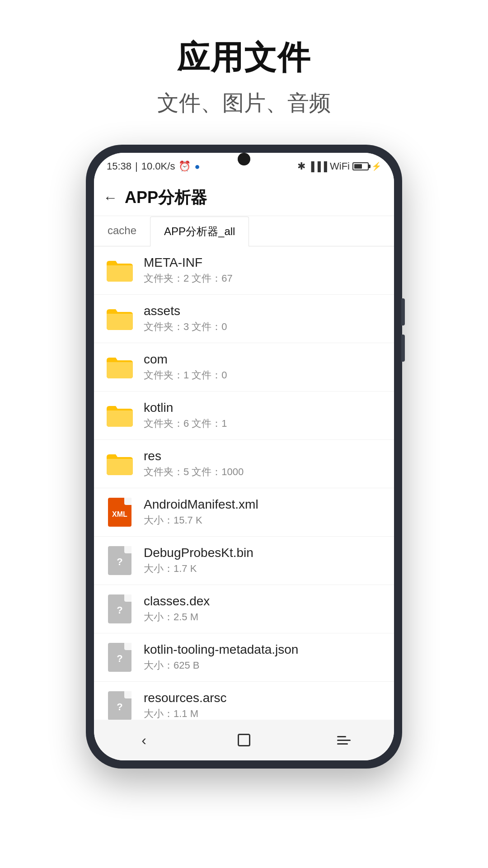  What do you see at coordinates (244, 231) in the screenshot?
I see `tab-bar: cache APP分析器_all` at bounding box center [244, 231].